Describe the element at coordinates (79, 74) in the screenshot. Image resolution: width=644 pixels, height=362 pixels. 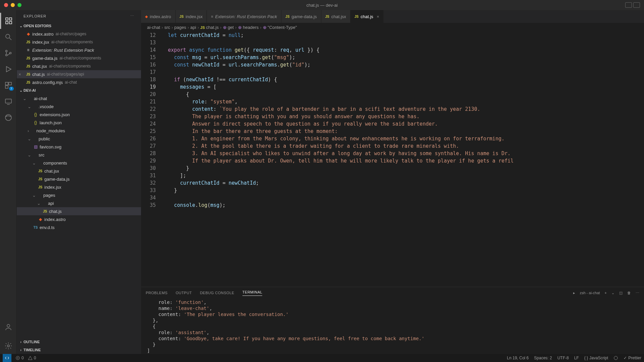
I see `open-editor-item: ×JSchat.jsai-chat/src/pages/api` at that location.